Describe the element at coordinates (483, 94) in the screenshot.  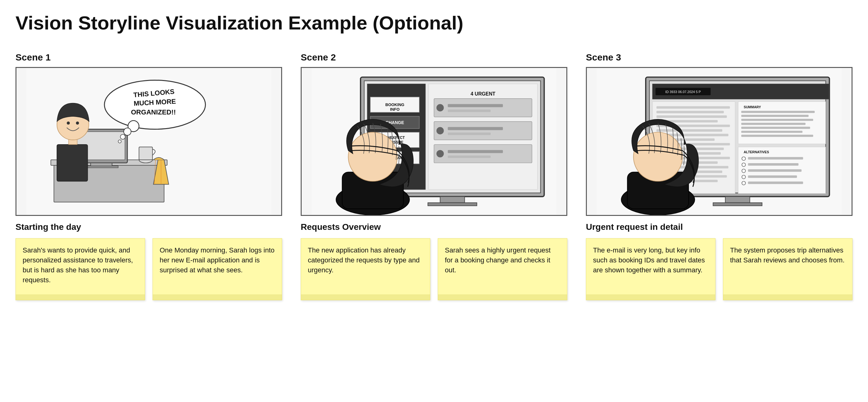
I see `svg-text: 4 URGENT` at that location.